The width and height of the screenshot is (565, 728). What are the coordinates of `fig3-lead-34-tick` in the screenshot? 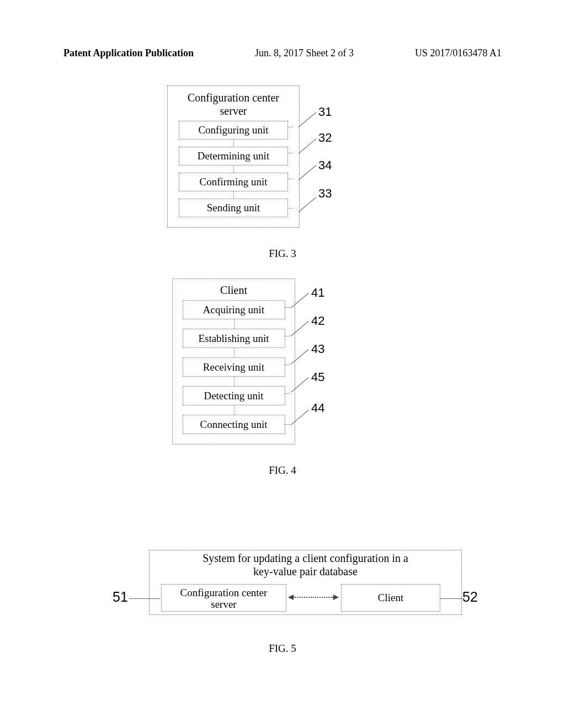 It's located at (290, 179).